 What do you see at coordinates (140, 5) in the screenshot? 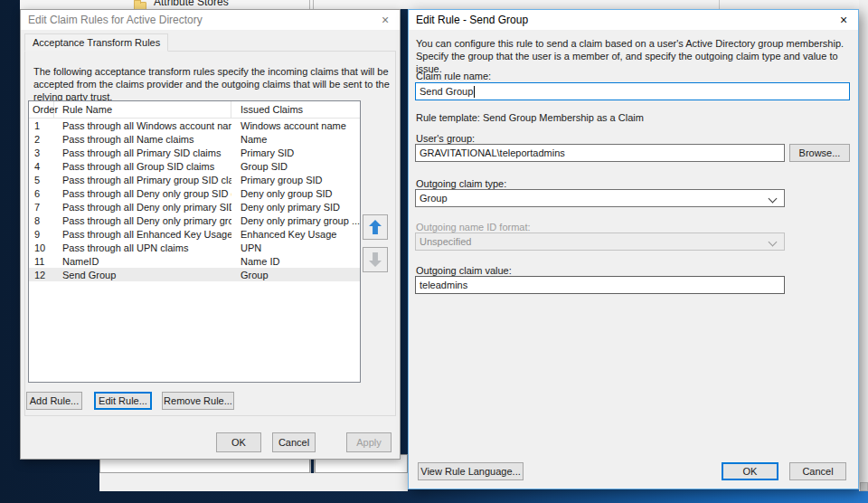
I see `folder-icon` at bounding box center [140, 5].